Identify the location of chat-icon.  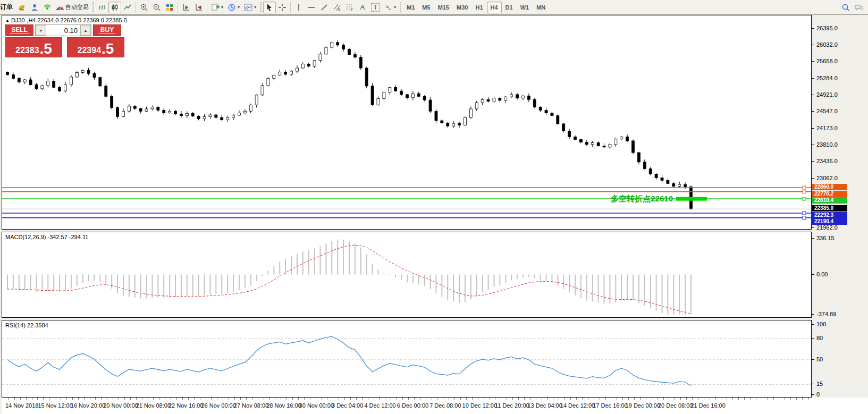
(859, 7).